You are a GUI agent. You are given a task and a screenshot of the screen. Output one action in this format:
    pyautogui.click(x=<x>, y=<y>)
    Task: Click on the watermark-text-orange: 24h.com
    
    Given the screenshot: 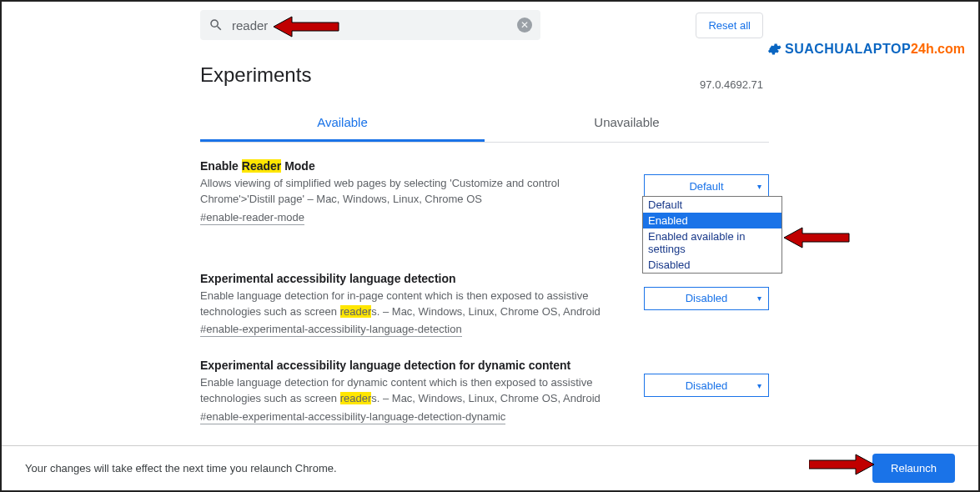 What is the action you would take?
    pyautogui.click(x=937, y=49)
    